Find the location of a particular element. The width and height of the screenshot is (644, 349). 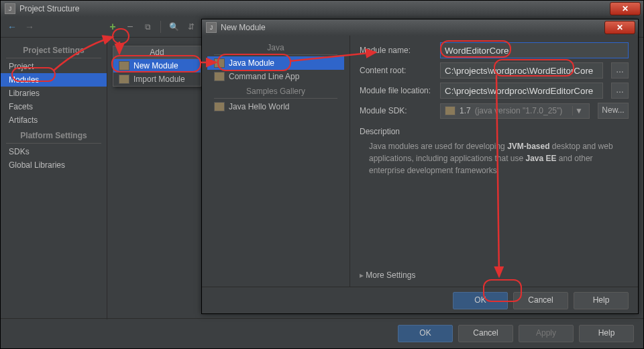

left-item-label: Command Line App is located at coordinates (264, 77).